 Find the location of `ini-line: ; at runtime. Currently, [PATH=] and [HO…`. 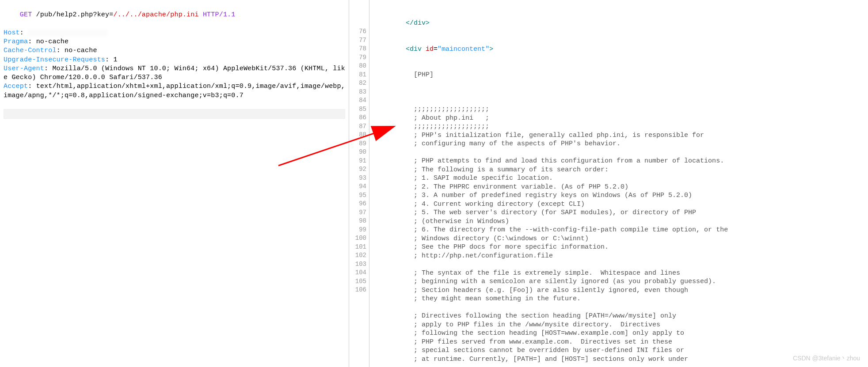

ini-line: ; at runtime. Currently, [PATH=] and [HO… is located at coordinates (621, 359).